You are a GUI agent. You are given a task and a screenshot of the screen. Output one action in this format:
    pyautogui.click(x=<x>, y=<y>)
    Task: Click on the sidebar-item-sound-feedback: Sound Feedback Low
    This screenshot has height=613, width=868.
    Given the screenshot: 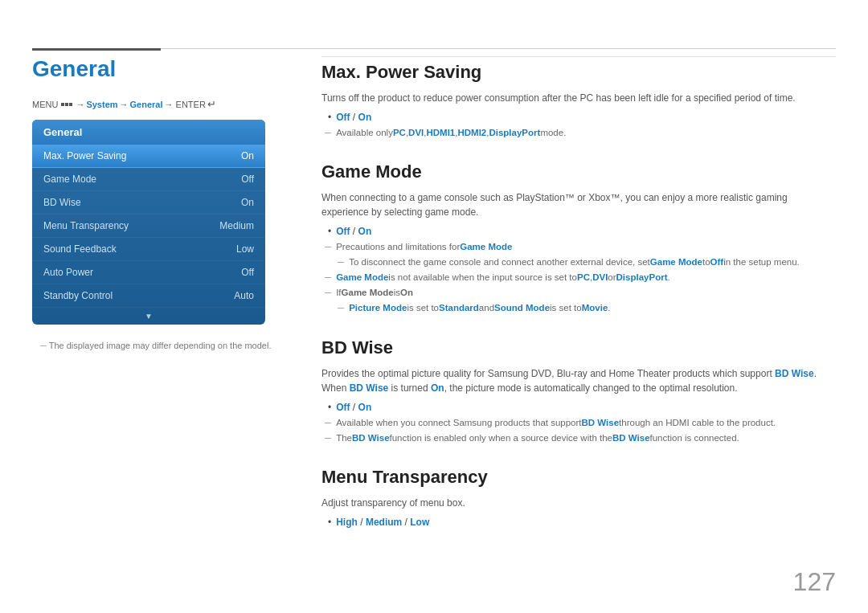 What is the action you would take?
    pyautogui.click(x=149, y=249)
    